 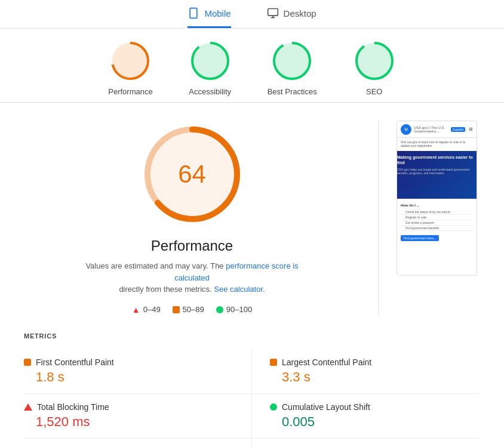 What do you see at coordinates (437, 144) in the screenshot?
I see `screenshot-subtext: Visit usa.gov to learn how to register t…` at bounding box center [437, 144].